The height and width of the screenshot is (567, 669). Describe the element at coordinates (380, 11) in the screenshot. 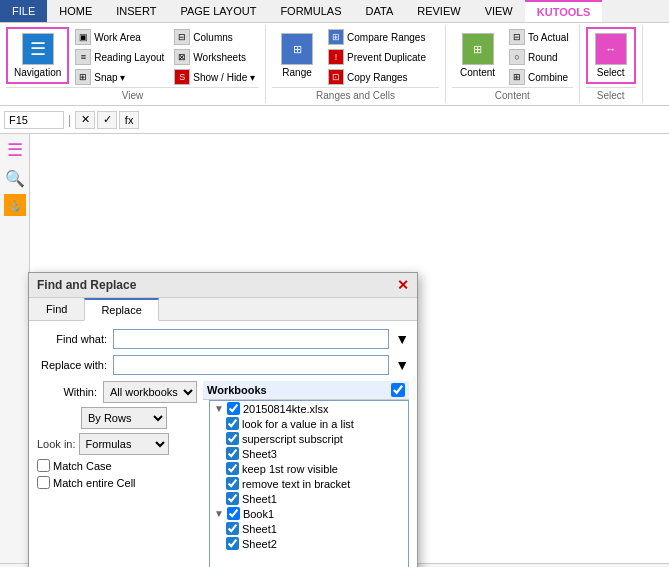

I see `tab-data: DATA` at that location.